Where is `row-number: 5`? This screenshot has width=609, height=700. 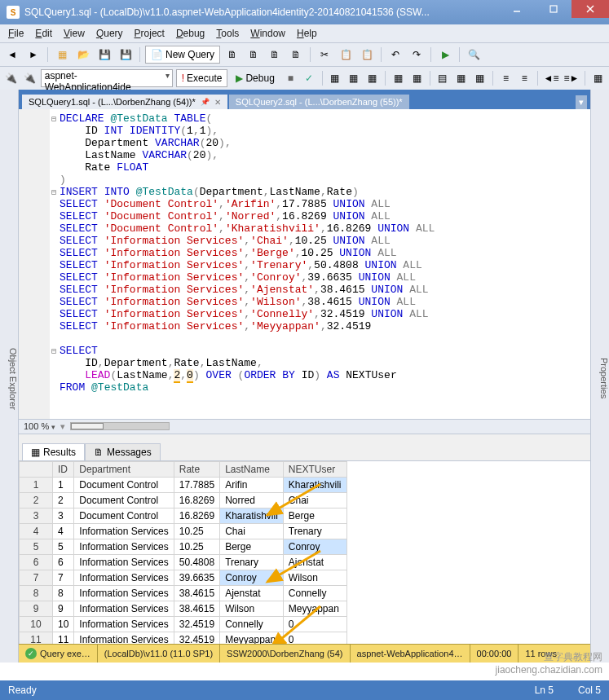
row-number: 5 is located at coordinates (36, 548).